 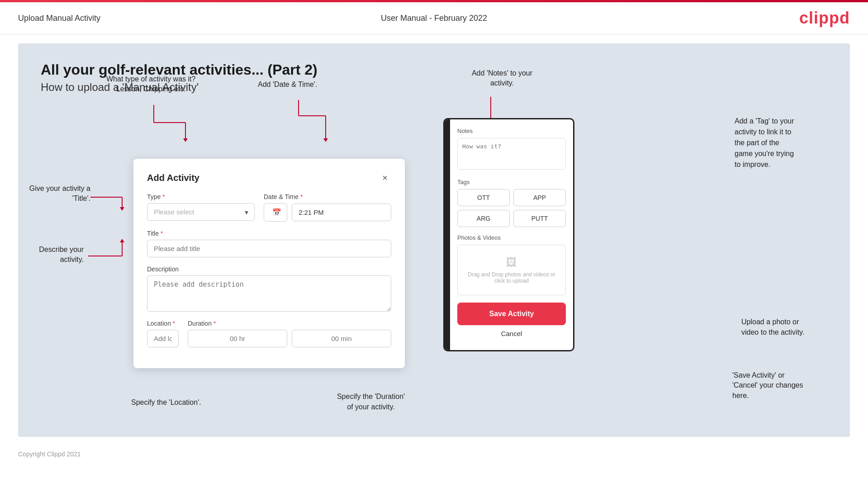 What do you see at coordinates (512, 131) in the screenshot?
I see `notes-section-label: Notes` at bounding box center [512, 131].